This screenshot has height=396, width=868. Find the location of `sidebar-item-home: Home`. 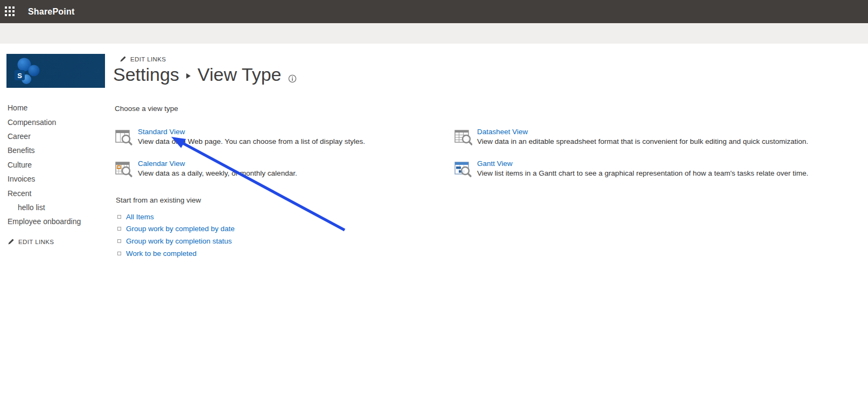

sidebar-item-home: Home is located at coordinates (60, 108).